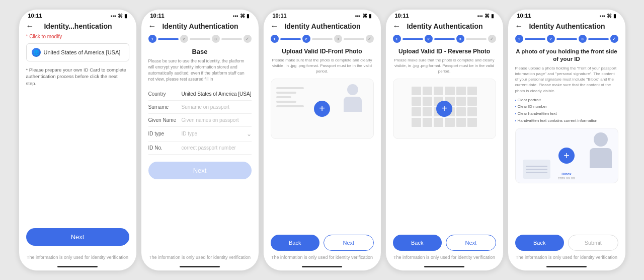 The height and width of the screenshot is (280, 644). I want to click on next-button-4: Next, so click(471, 243).